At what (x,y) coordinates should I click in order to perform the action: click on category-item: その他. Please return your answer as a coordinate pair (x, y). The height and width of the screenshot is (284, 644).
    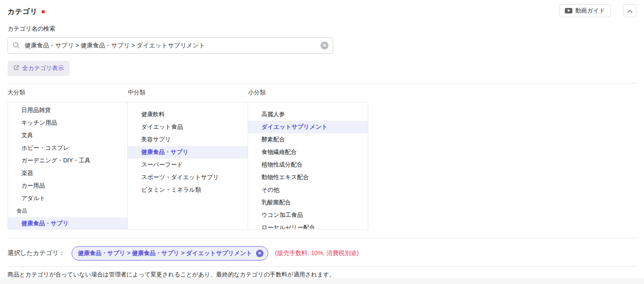
    Looking at the image, I should click on (308, 190).